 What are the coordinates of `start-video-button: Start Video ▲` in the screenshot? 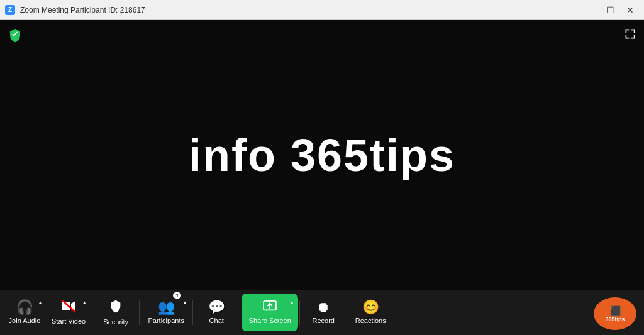 It's located at (69, 312).